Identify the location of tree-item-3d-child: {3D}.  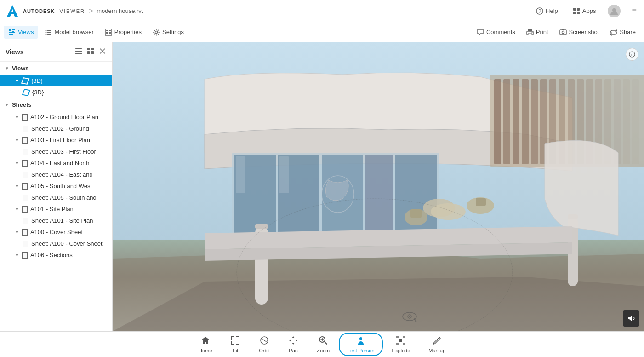
(56, 92).